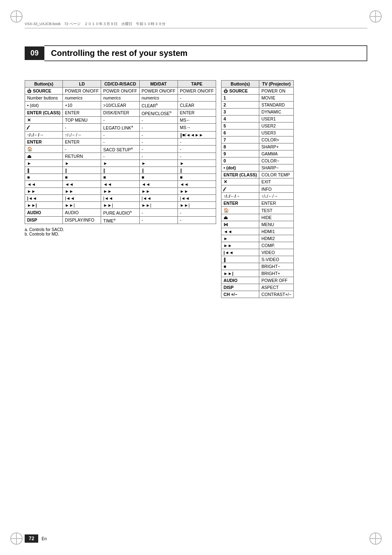 This screenshot has width=392, height=555. I want to click on left-table-cell: SACD SETUPa, so click(120, 149).